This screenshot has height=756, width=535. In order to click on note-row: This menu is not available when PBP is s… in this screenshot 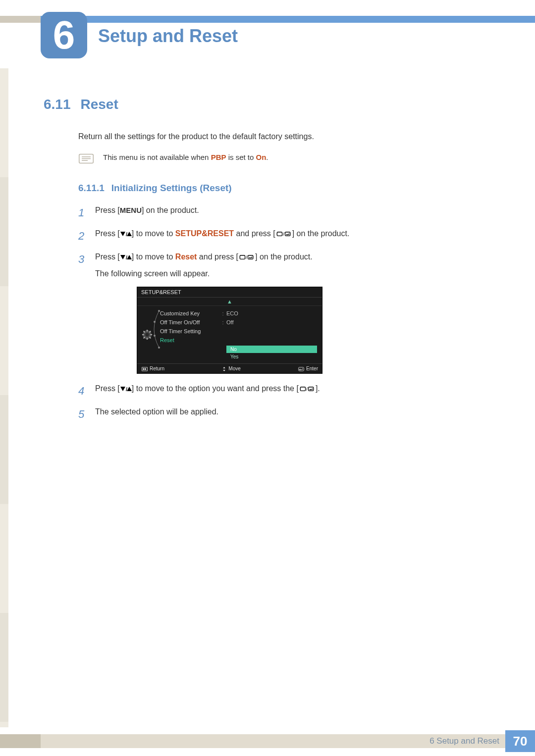, I will do `click(274, 159)`.